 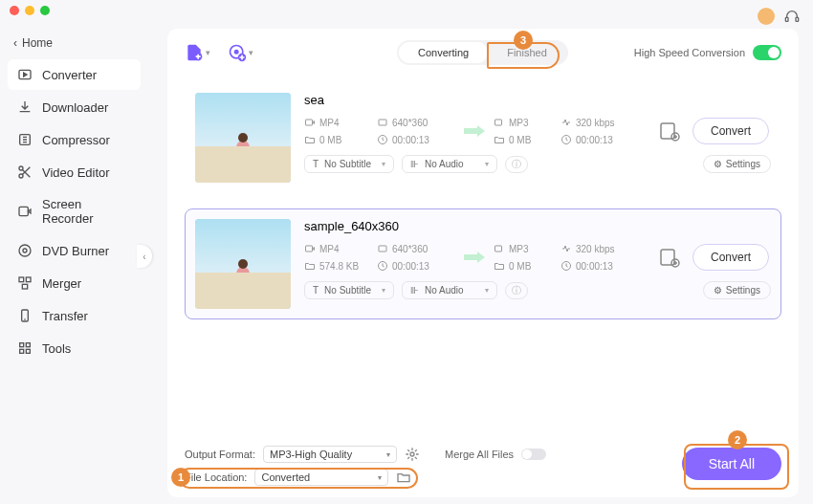 What do you see at coordinates (25, 140) in the screenshot?
I see `compressor-icon` at bounding box center [25, 140].